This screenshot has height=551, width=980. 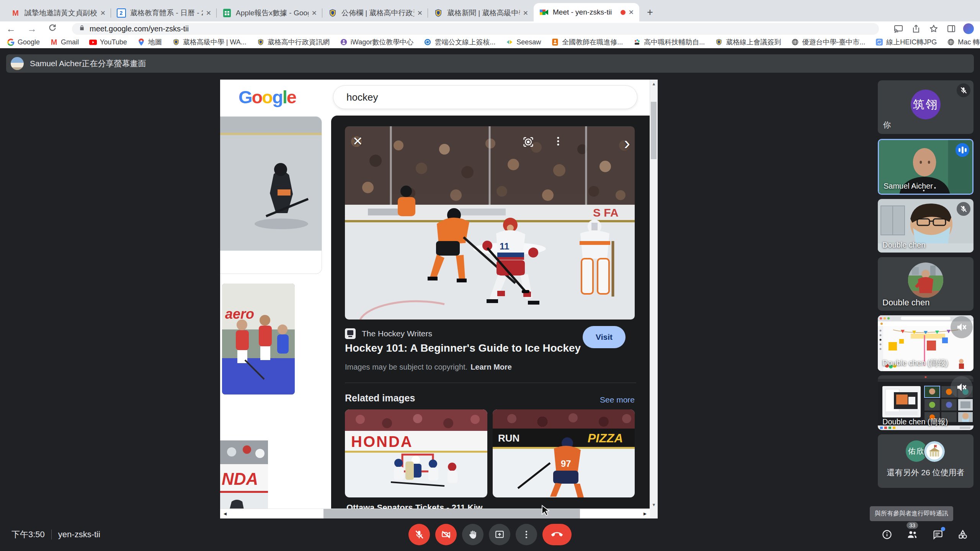 I want to click on horizontal-scrollbar: ◄ ►, so click(x=435, y=514).